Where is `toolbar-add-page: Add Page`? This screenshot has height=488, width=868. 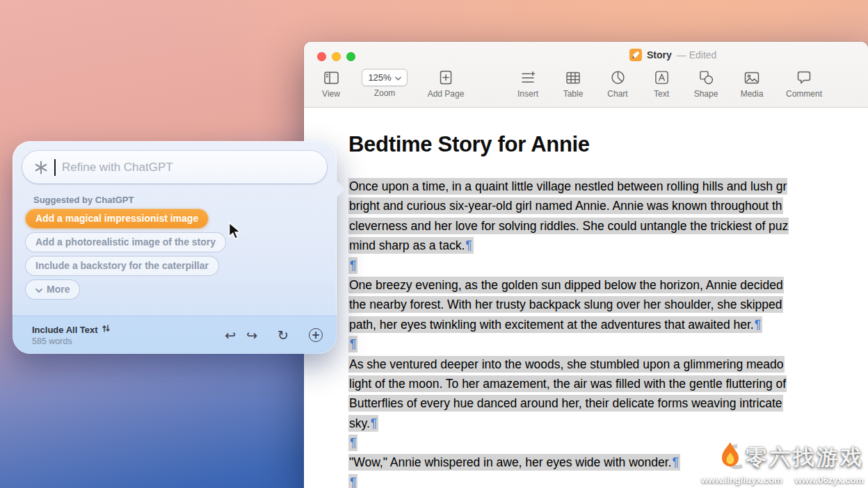 toolbar-add-page: Add Page is located at coordinates (446, 83).